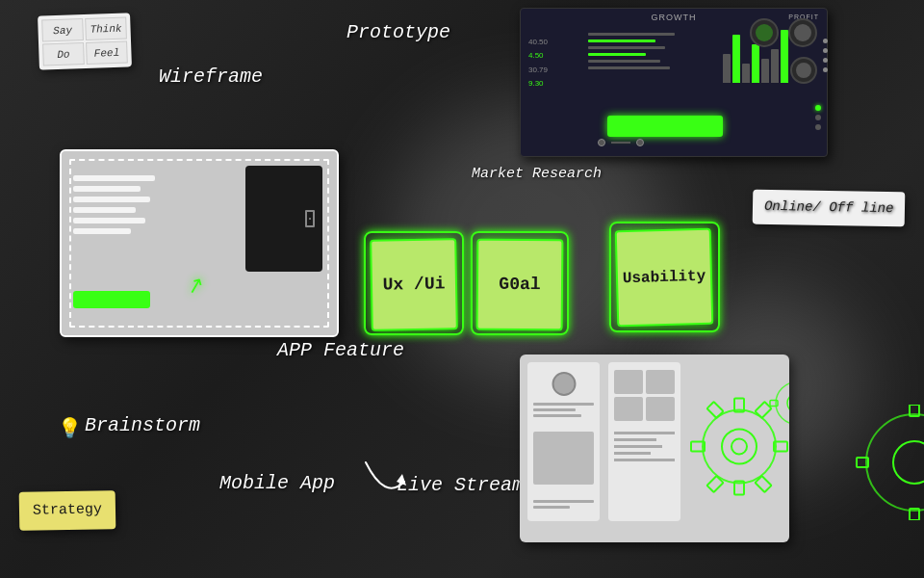 The width and height of the screenshot is (924, 578). Describe the element at coordinates (211, 77) in the screenshot. I see `wireframe-label: Wireframe` at that location.